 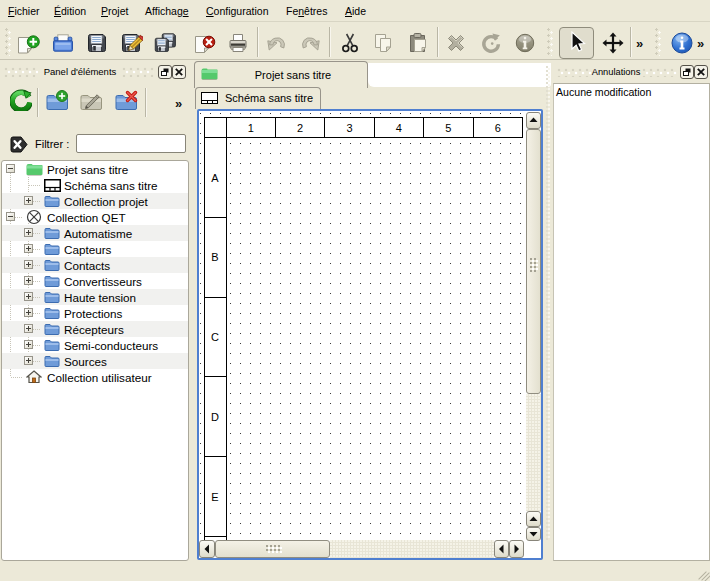 I want to click on svg-text: 1, so click(x=251, y=128).